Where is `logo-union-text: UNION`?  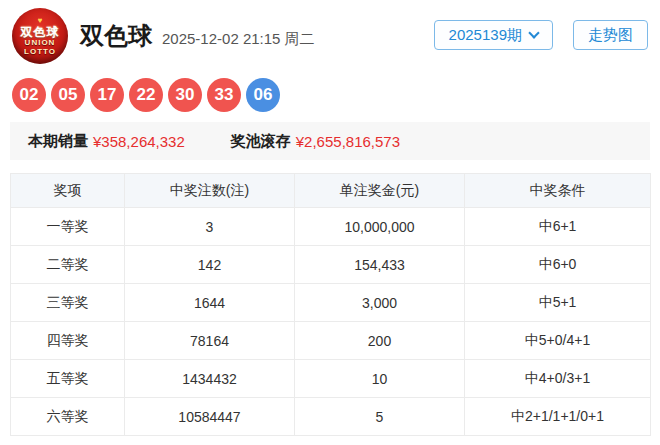 logo-union-text: UNION is located at coordinates (40, 43).